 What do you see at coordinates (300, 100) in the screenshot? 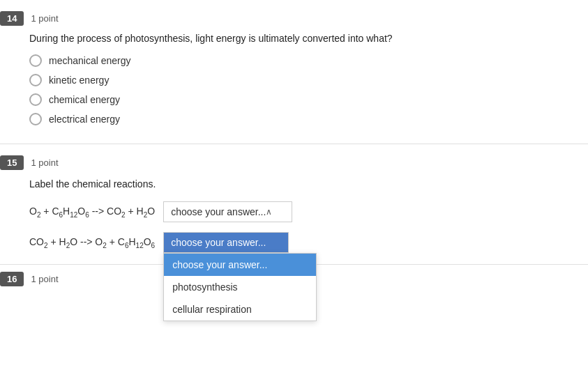
I see `option-chemical: chemical energy` at bounding box center [300, 100].